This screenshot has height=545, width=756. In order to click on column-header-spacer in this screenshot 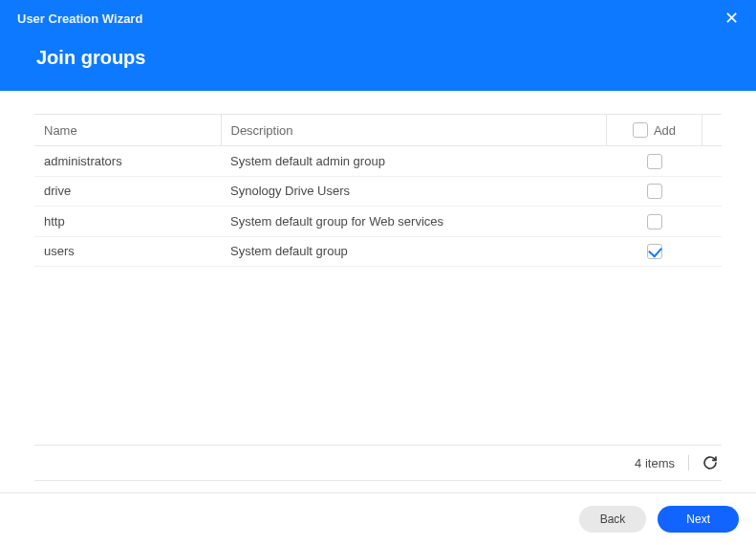, I will do `click(713, 130)`.